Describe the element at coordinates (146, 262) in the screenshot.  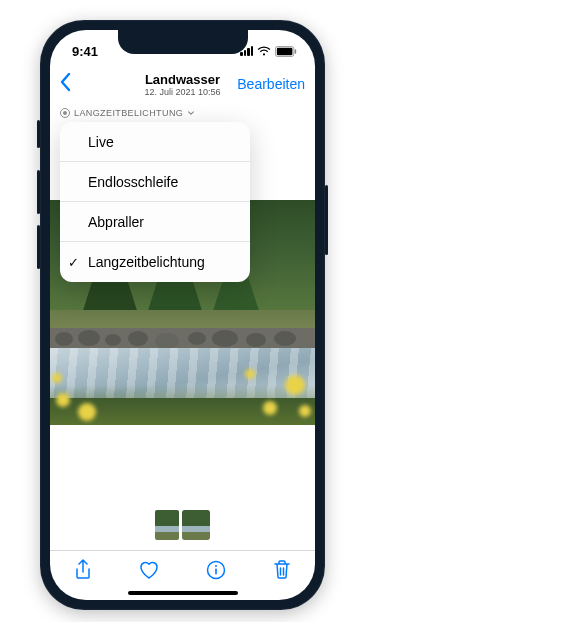
I see `menu-item-label: Langzeitbelichtung` at that location.